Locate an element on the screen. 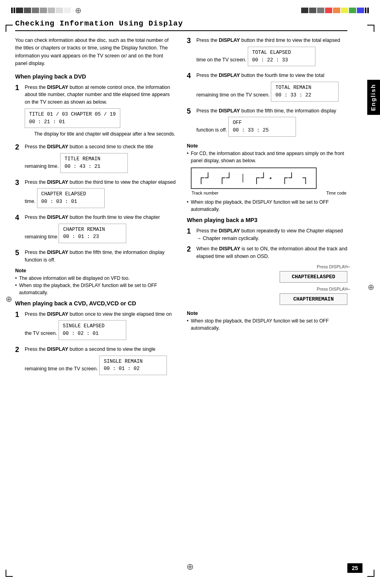  display-line1: CHAPTER ELAPSED is located at coordinates (64, 194).